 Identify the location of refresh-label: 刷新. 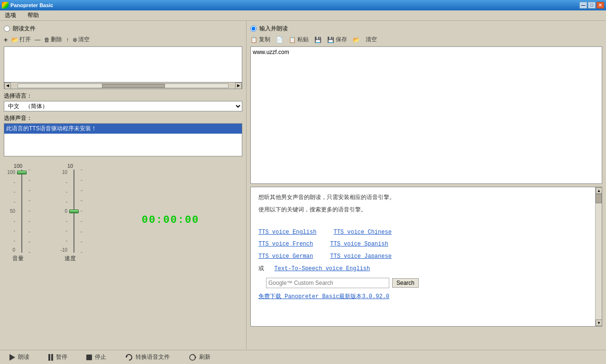
(205, 357).